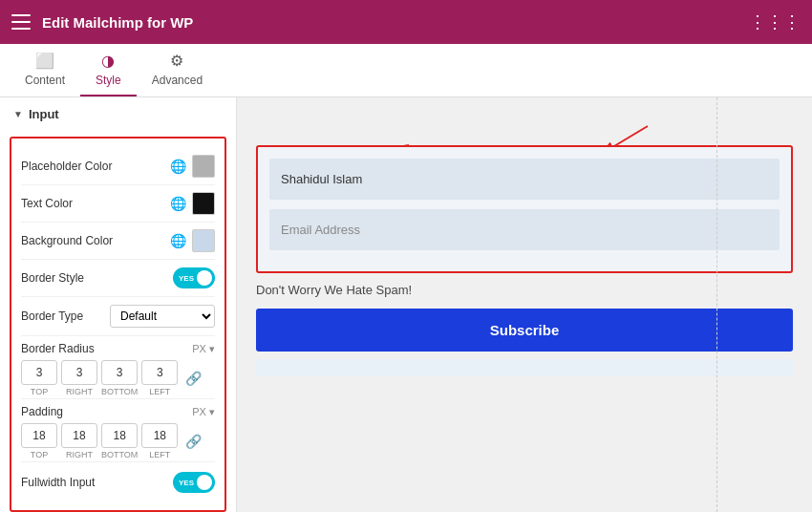 This screenshot has height=512, width=812. Describe the element at coordinates (42, 412) in the screenshot. I see `padding-label: Padding` at that location.